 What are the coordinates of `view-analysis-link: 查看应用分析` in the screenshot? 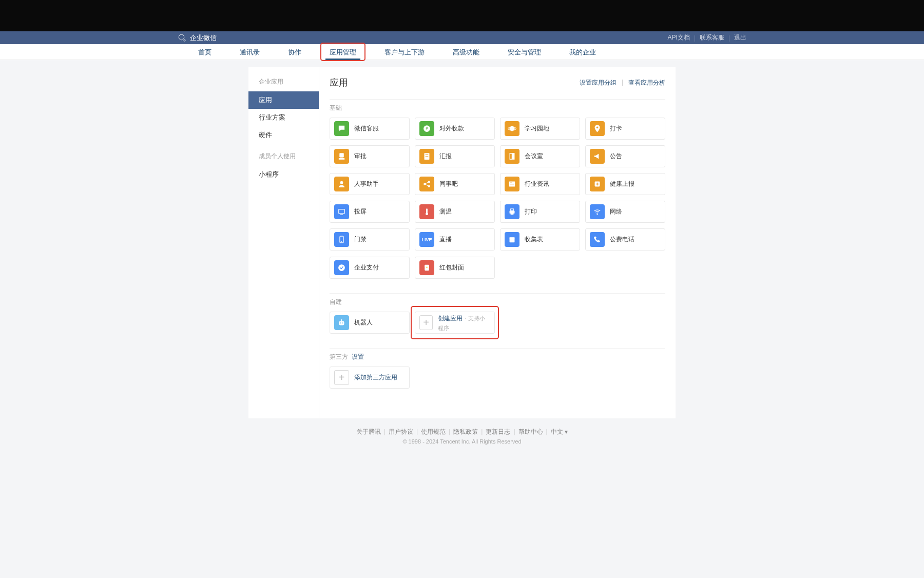 It's located at (647, 83).